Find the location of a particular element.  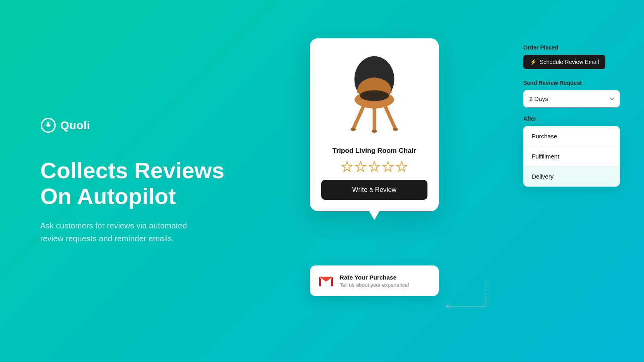

option-delivery: Delivery is located at coordinates (572, 176).